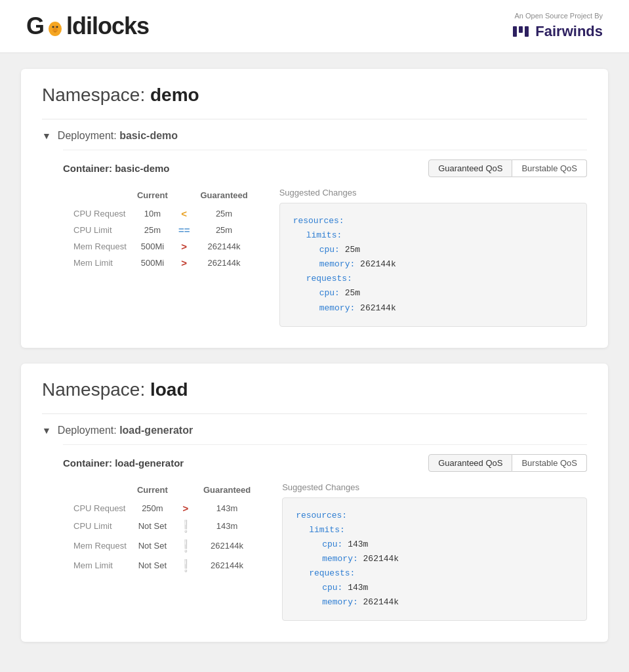 This screenshot has height=672, width=629. Describe the element at coordinates (190, 214) in the screenshot. I see `indicator-icon: <` at that location.